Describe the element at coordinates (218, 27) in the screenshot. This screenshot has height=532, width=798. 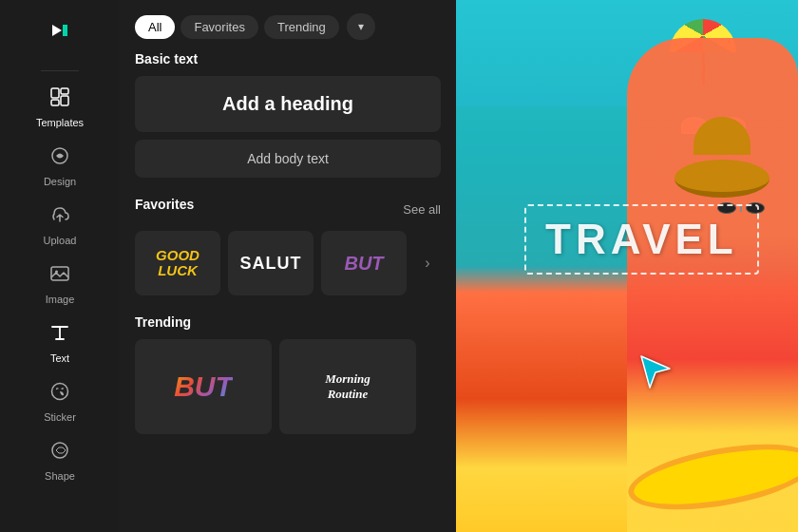
I see `tab-favorites: Favorites` at that location.